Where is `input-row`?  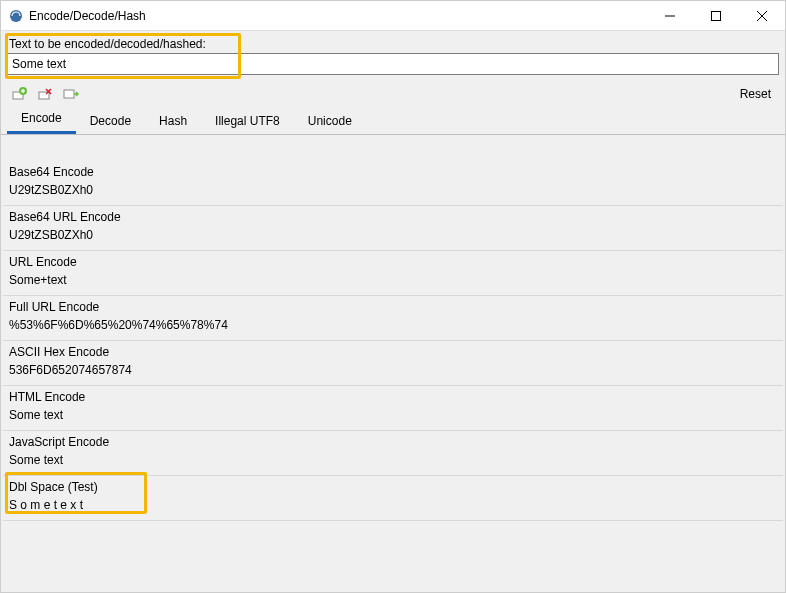
input-row is located at coordinates (393, 67).